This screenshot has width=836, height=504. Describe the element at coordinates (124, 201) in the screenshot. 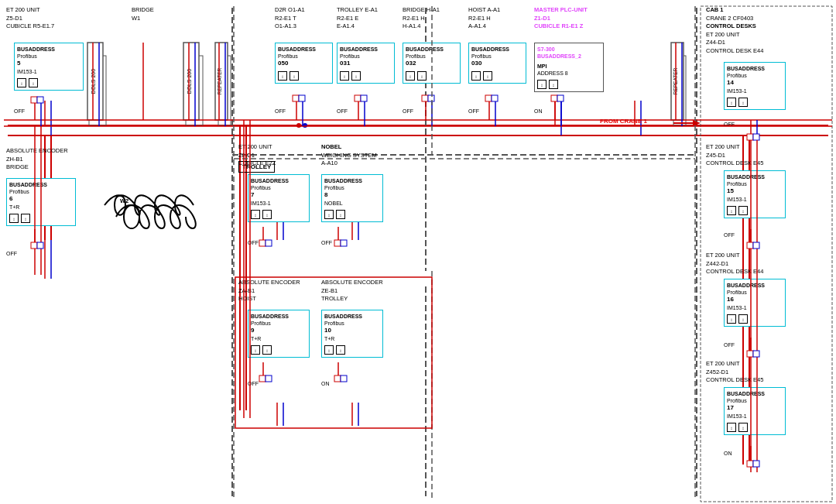

I see `w2-label: W2` at that location.